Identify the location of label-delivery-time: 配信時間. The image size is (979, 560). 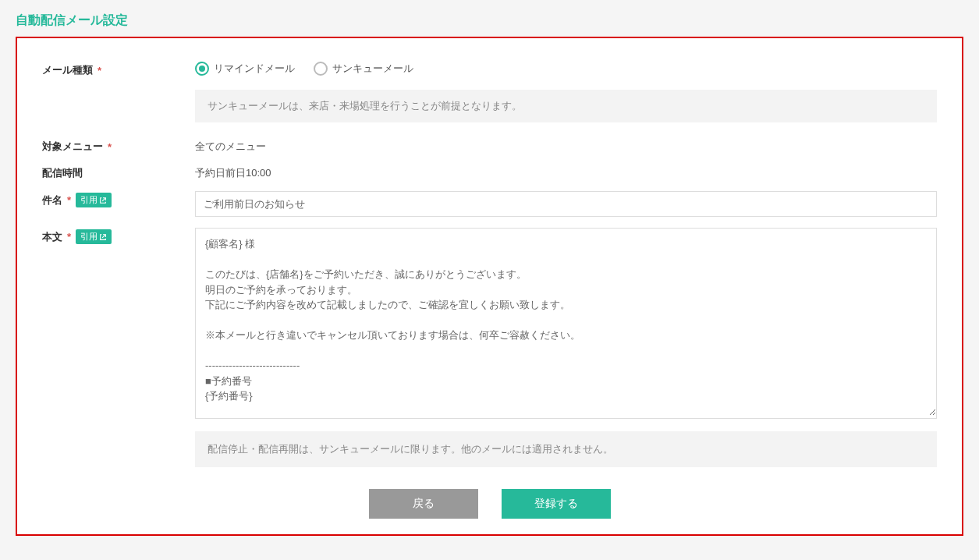
(119, 172).